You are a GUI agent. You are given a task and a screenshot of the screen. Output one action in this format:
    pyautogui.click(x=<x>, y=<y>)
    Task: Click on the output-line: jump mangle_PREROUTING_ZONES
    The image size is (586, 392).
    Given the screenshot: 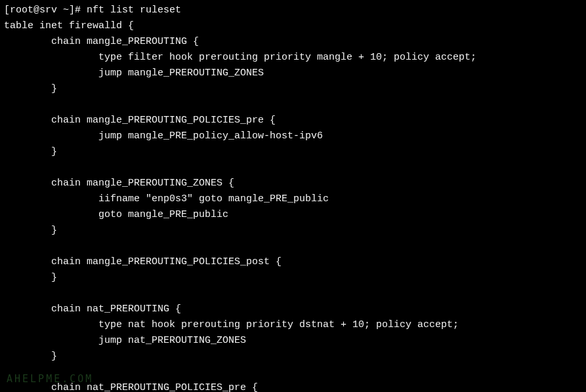 What is the action you would take?
    pyautogui.click(x=134, y=73)
    